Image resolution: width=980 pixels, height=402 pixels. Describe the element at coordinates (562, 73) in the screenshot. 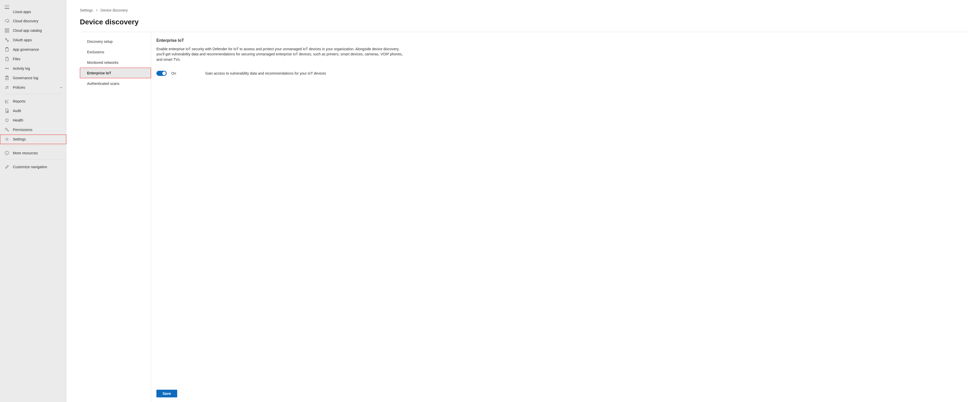

I see `toggle-row: On Gain access to vulnerability data and…` at that location.